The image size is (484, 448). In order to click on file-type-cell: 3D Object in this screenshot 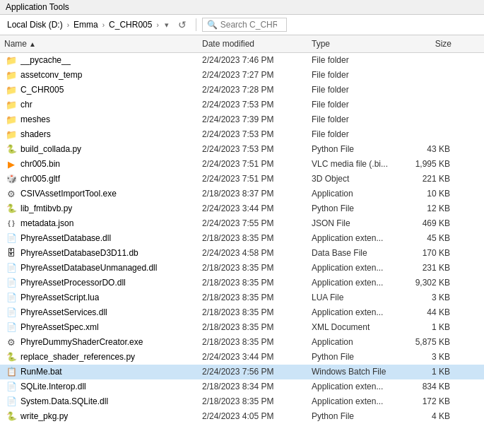, I will do `click(353, 179)`.